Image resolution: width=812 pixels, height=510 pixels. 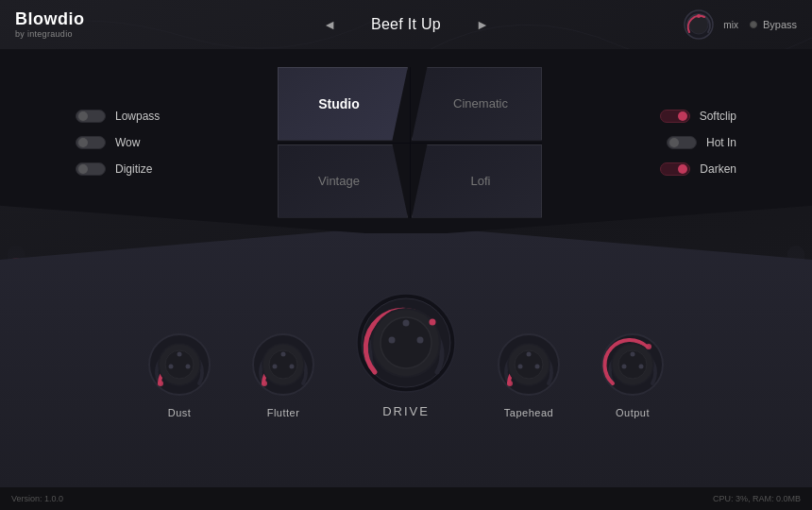 I want to click on digitize-toggle-thumb, so click(x=83, y=169).